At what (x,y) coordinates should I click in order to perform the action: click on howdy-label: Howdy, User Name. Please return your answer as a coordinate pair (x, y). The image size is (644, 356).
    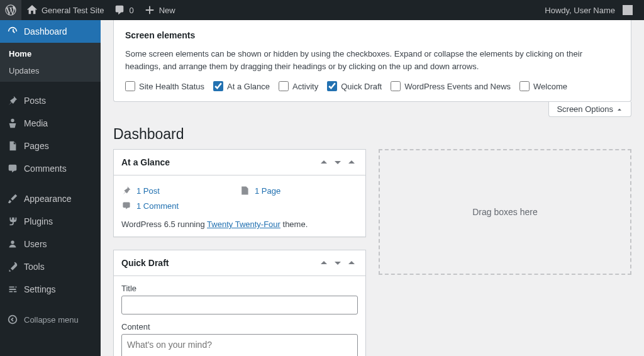
    Looking at the image, I should click on (580, 10).